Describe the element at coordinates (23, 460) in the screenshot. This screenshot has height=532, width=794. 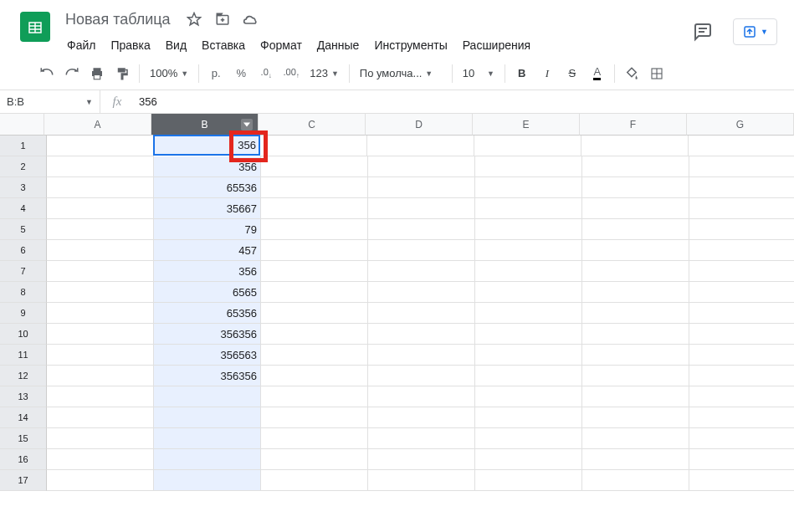
I see `row-header-16: 16` at that location.